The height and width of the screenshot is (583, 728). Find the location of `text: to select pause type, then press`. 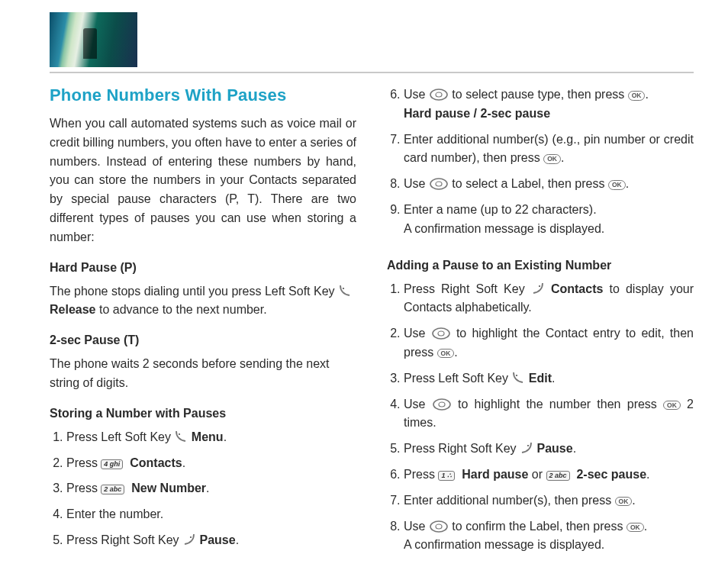

text: to select pause type, then press is located at coordinates (540, 95).